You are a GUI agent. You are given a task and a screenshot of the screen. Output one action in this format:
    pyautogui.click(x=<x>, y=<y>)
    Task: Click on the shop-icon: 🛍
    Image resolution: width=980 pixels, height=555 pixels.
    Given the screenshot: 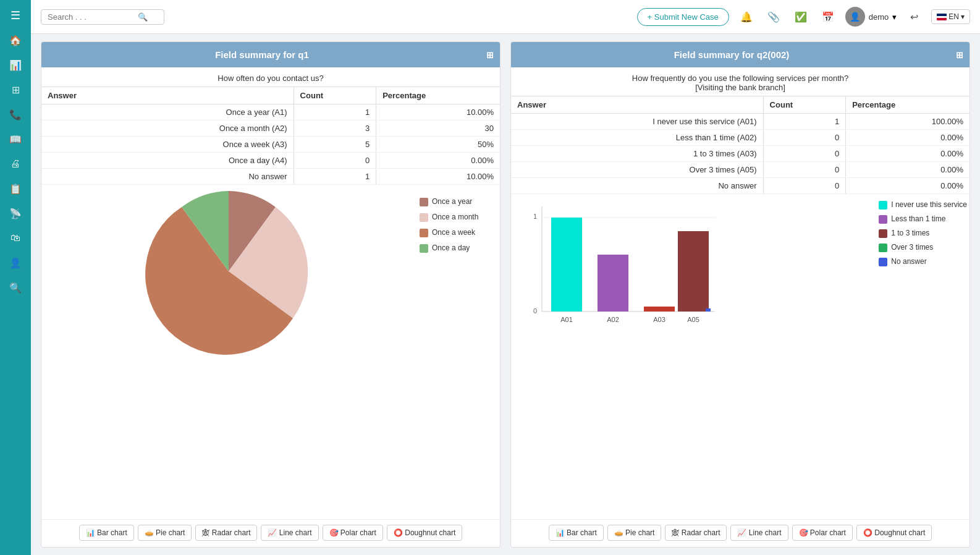 What is the action you would take?
    pyautogui.click(x=15, y=238)
    